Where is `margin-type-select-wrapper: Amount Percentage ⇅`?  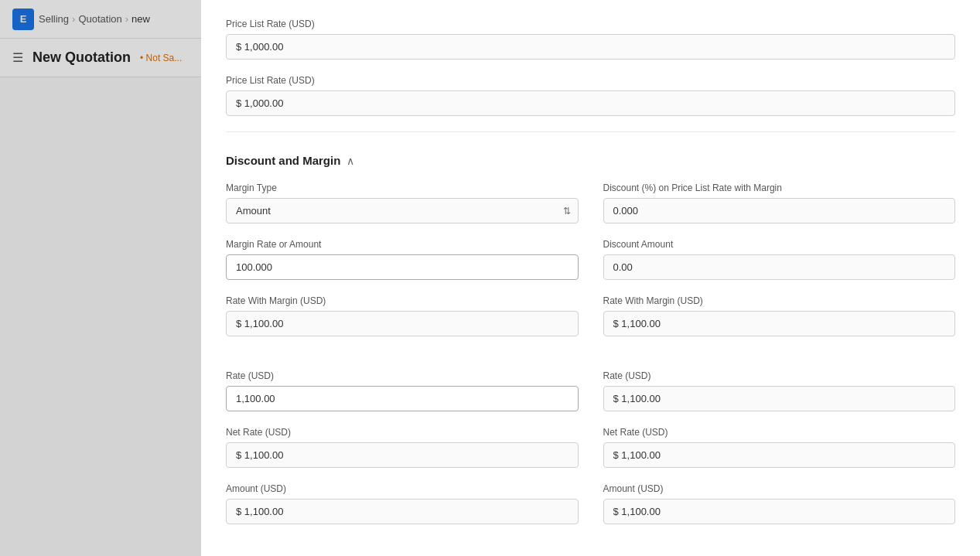 margin-type-select-wrapper: Amount Percentage ⇅ is located at coordinates (402, 210).